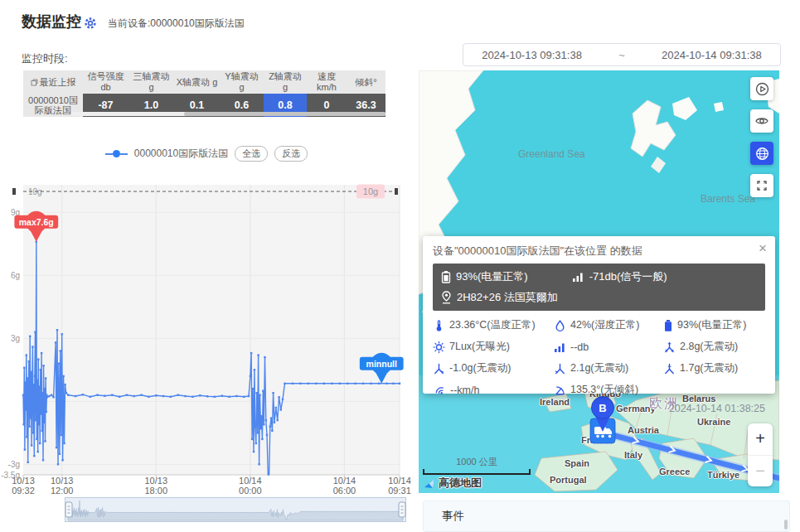 The width and height of the screenshot is (800, 532). What do you see at coordinates (643, 430) in the screenshot?
I see `map-label-austria: Austria` at bounding box center [643, 430].